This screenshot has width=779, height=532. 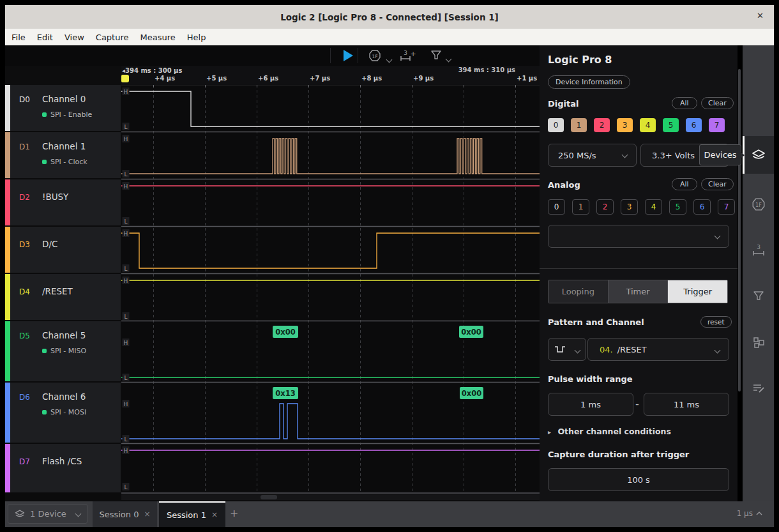 What do you see at coordinates (45, 37) in the screenshot?
I see `menu-edit: Edit` at bounding box center [45, 37].